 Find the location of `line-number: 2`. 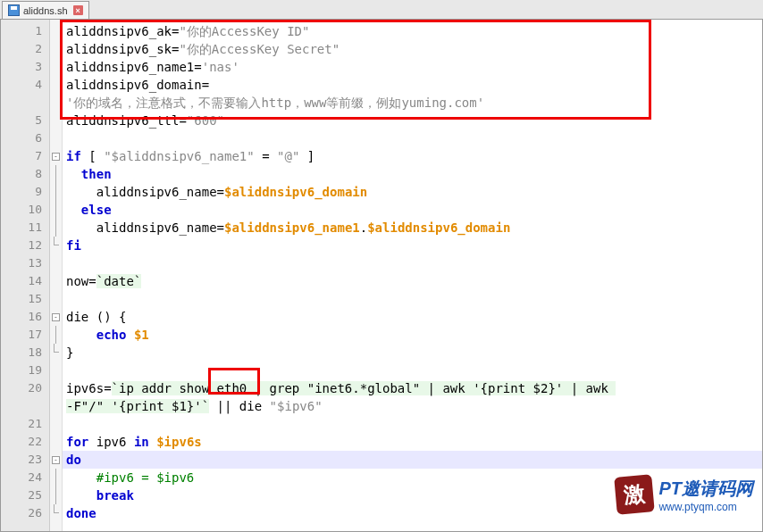

line-number: 2 is located at coordinates (25, 49).